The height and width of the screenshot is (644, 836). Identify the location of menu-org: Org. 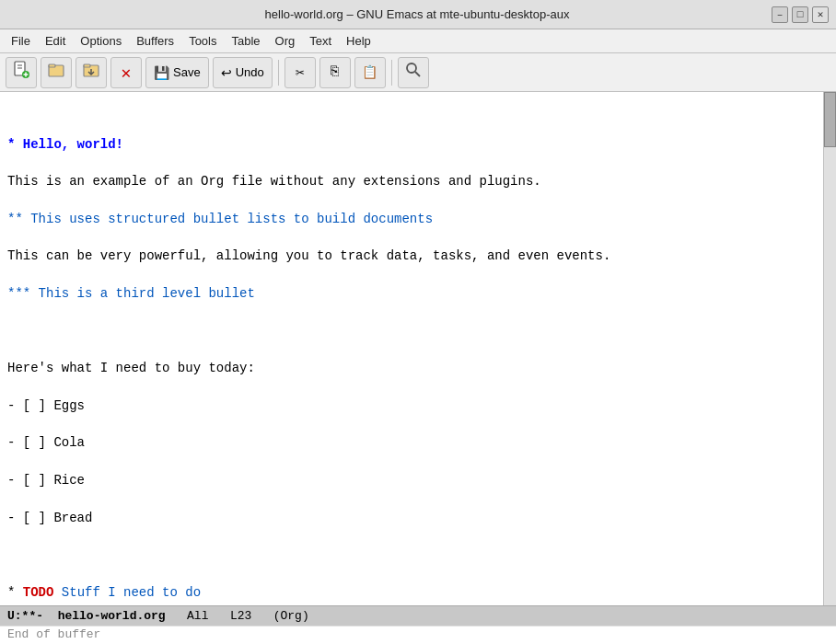
(285, 40).